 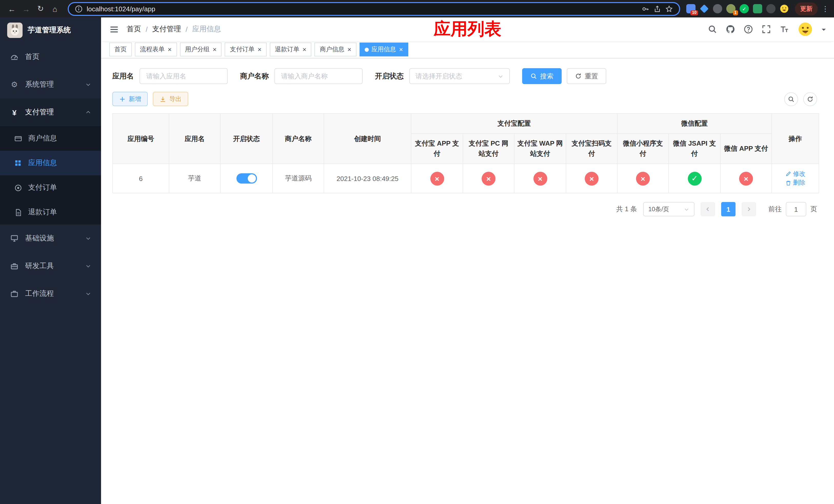 I want to click on extension-check-icon: ✓, so click(x=744, y=9).